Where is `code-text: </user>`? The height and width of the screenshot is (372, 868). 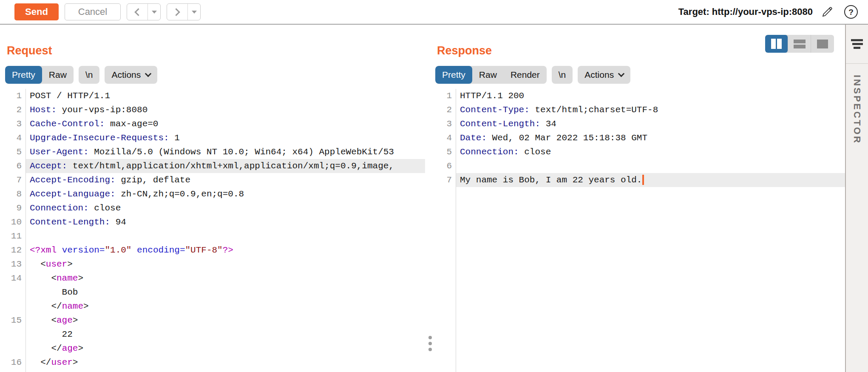
code-text: </user> is located at coordinates (225, 362).